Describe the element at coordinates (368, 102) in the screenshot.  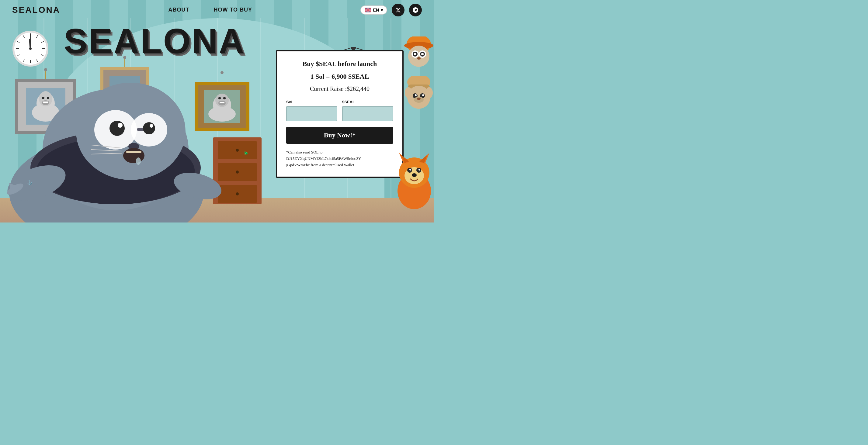
I see `seal-label: $SEAL` at that location.